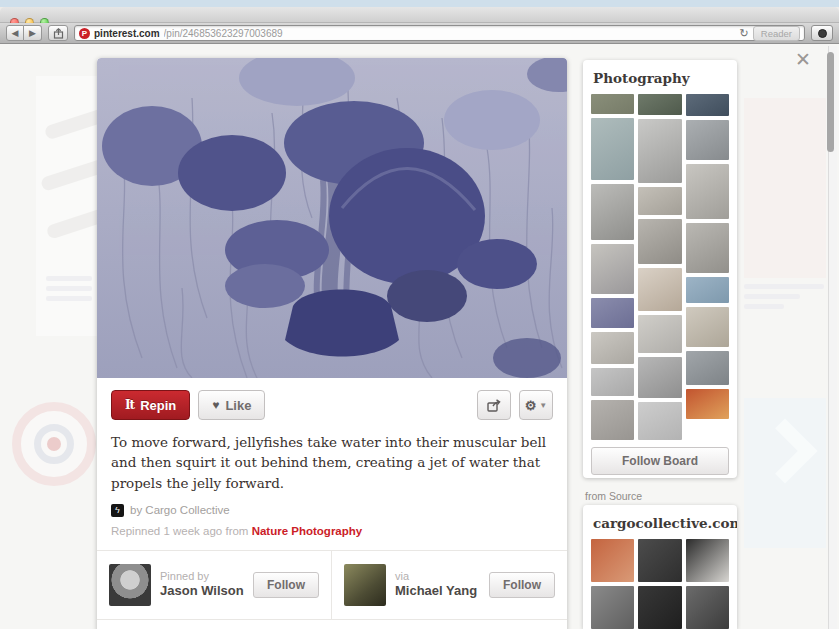 Image resolution: width=839 pixels, height=629 pixels. What do you see at coordinates (202, 592) in the screenshot?
I see `pinner-name: Jason Wilson` at bounding box center [202, 592].